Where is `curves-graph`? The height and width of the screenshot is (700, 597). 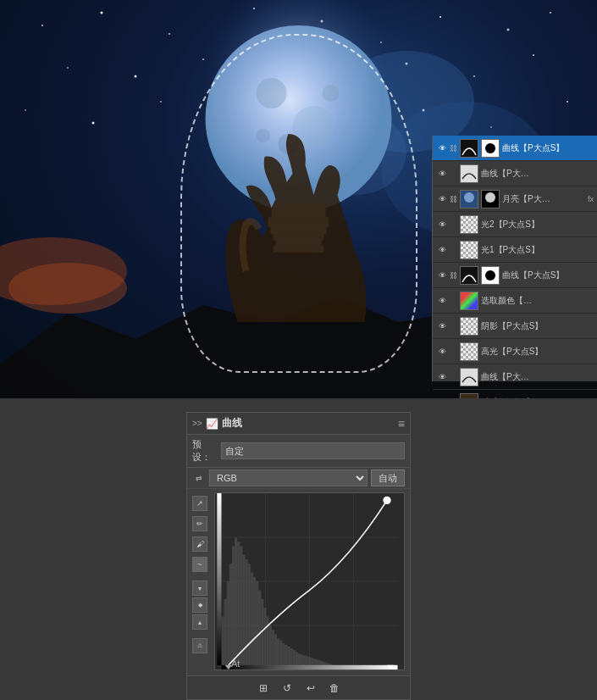 curves-graph is located at coordinates (310, 581).